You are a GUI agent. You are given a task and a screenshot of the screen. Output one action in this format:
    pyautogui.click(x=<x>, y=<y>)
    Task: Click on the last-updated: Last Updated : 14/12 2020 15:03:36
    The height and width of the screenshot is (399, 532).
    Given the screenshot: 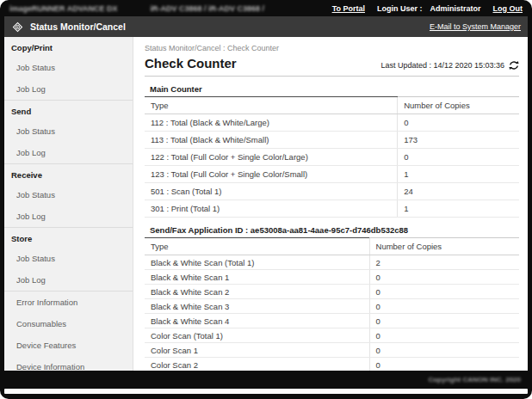 What is the action you would take?
    pyautogui.click(x=449, y=65)
    